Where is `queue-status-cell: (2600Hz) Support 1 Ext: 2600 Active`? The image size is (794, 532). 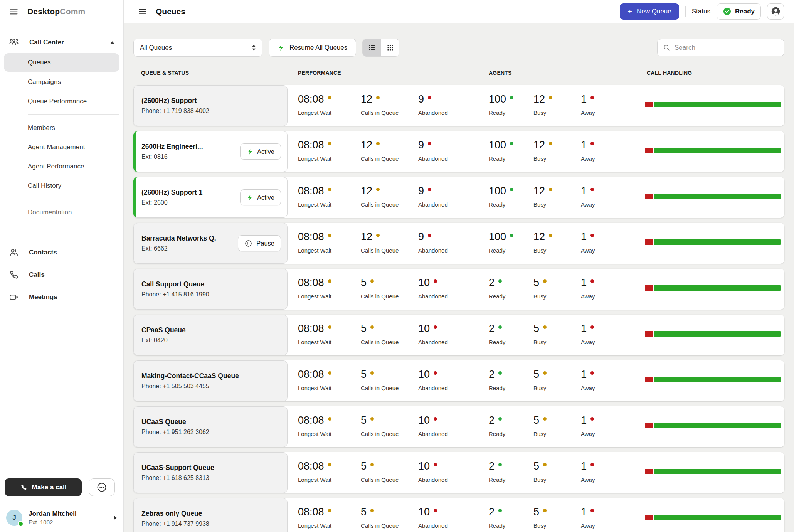 queue-status-cell: (2600Hz) Support 1 Ext: 2600 Active is located at coordinates (210, 197).